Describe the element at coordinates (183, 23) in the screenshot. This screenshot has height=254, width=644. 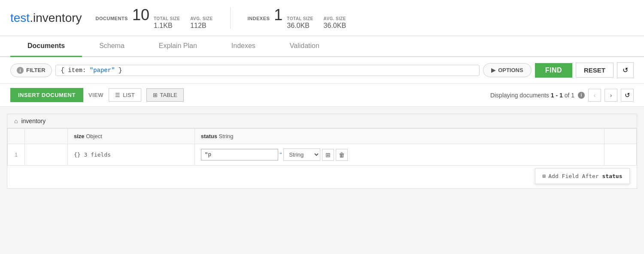
I see `doc-size-pair: TOTAL SIZE 1.1KB AVG. SIZE 112B` at that location.